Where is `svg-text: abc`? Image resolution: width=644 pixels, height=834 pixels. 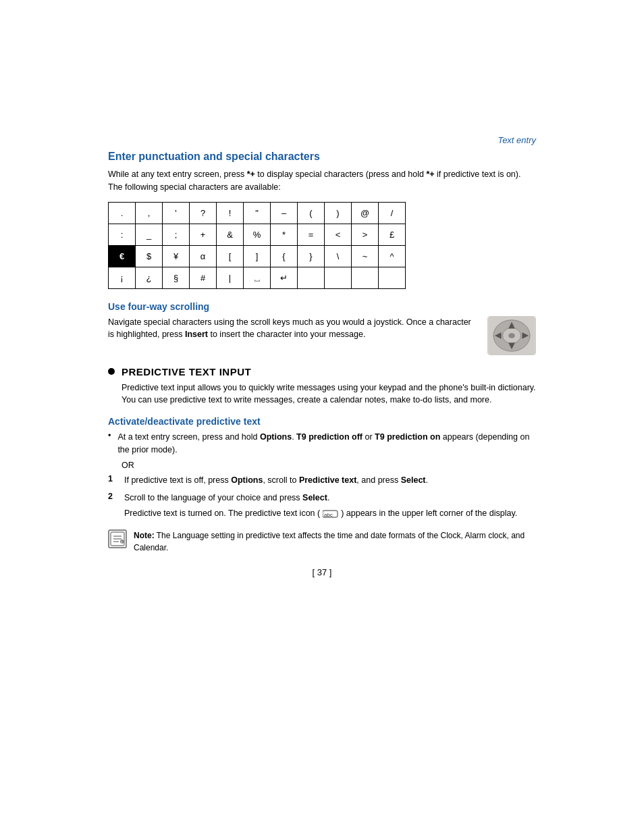
svg-text: abc is located at coordinates (328, 515).